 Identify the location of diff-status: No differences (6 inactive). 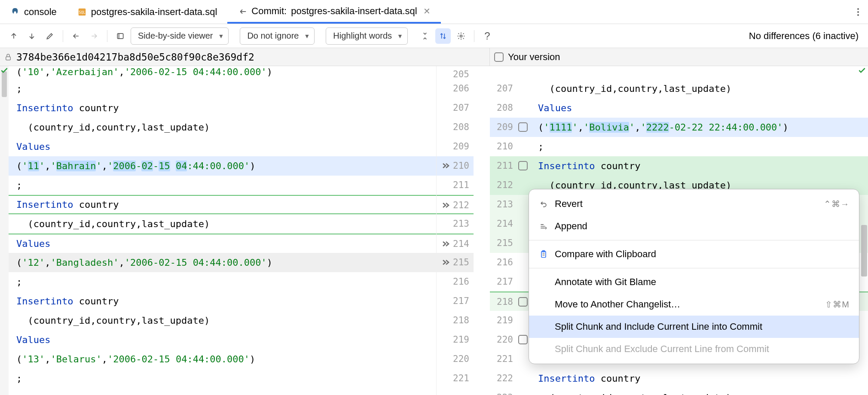
(805, 36).